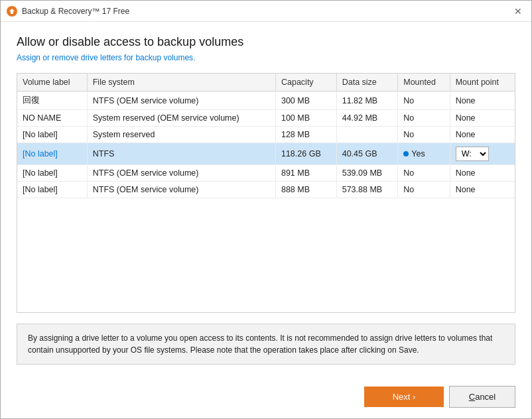  I want to click on col-mounted: Mounted, so click(424, 82).